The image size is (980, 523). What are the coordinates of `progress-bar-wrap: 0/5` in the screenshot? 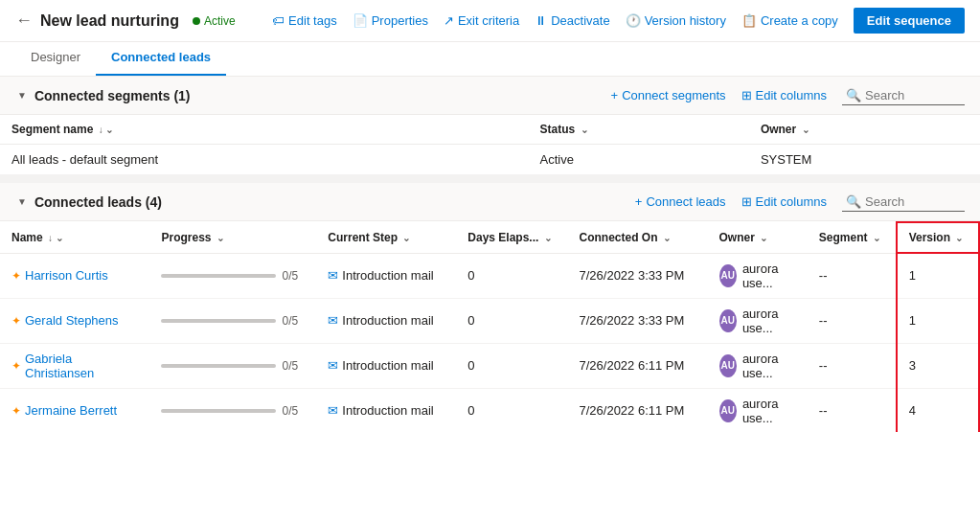 It's located at (233, 366).